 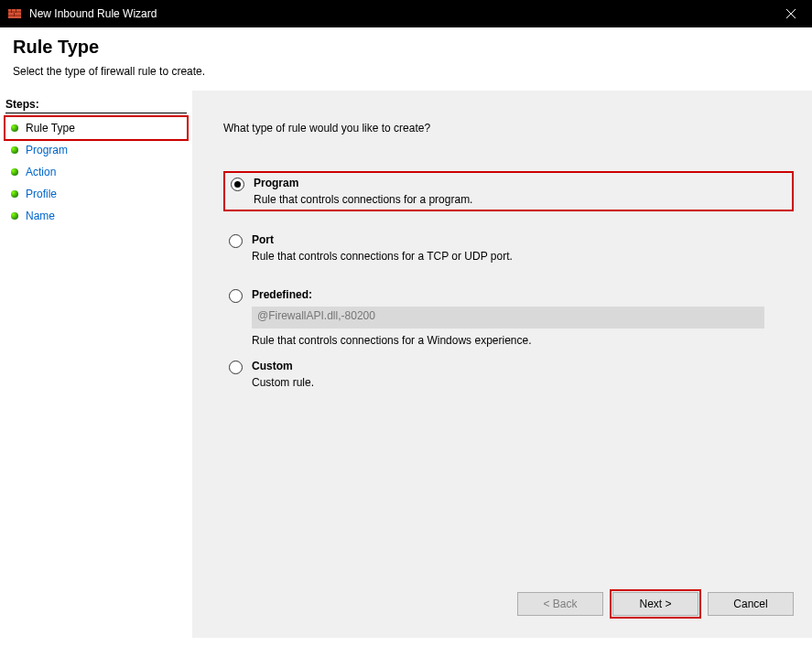 What do you see at coordinates (40, 172) in the screenshot?
I see `step-label: Action` at bounding box center [40, 172].